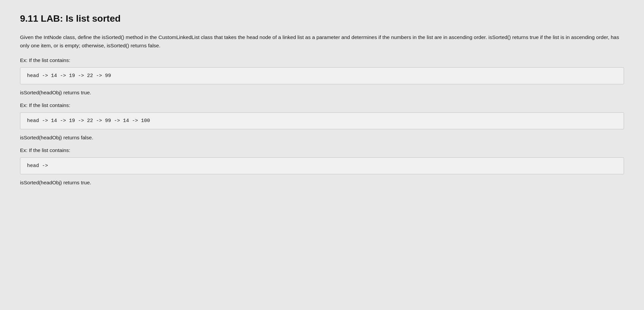 The width and height of the screenshot is (644, 310). I want to click on description-text: Given the IntNode class, define the isSo…, so click(320, 42).